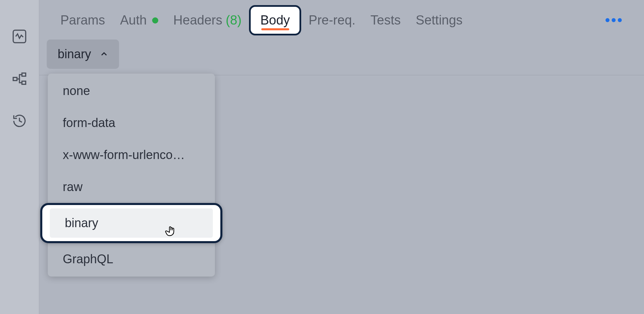 This screenshot has width=644, height=314. What do you see at coordinates (342, 55) in the screenshot?
I see `body-type-row: binary` at bounding box center [342, 55].